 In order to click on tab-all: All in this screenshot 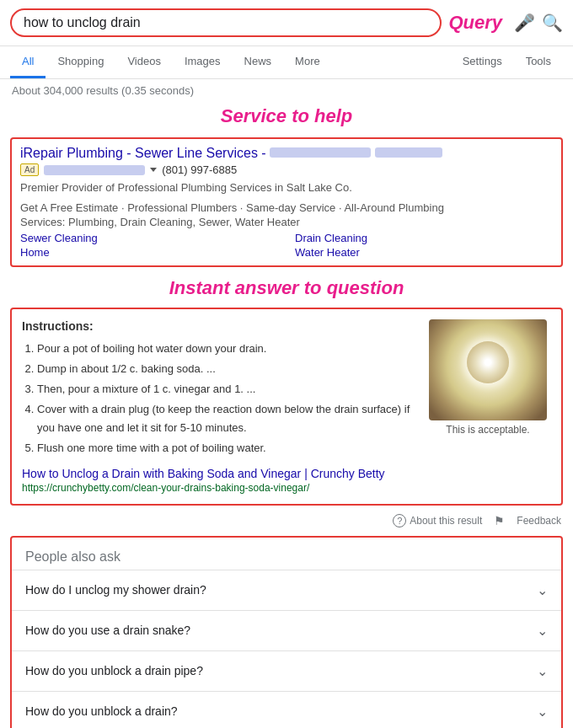, I will do `click(28, 62)`.